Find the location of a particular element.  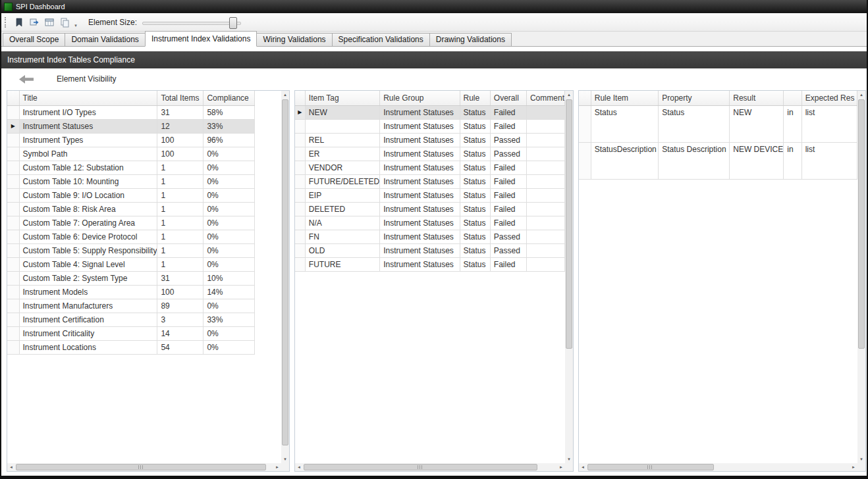

column-header: Title is located at coordinates (88, 99).